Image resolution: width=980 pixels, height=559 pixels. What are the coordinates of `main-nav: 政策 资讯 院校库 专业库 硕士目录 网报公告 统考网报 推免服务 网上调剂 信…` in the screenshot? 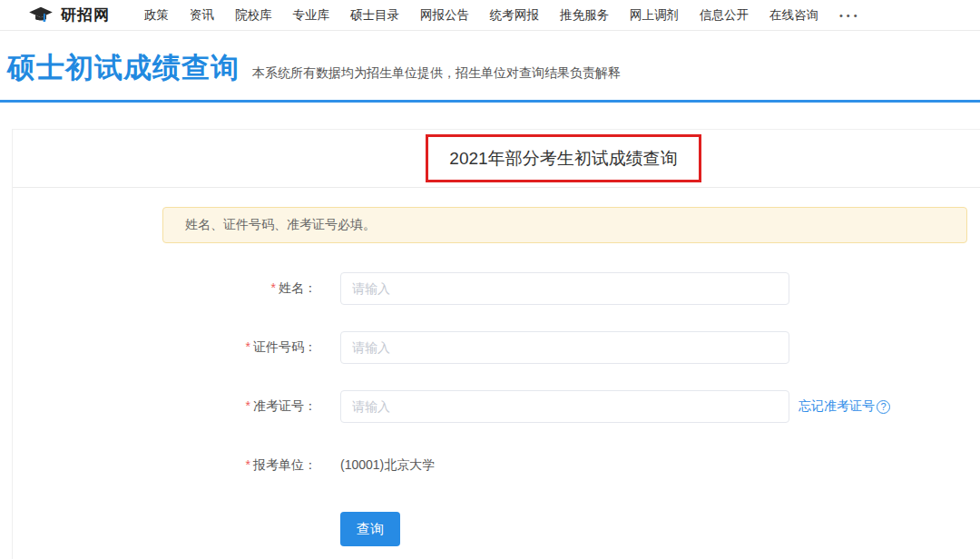 It's located at (503, 15).